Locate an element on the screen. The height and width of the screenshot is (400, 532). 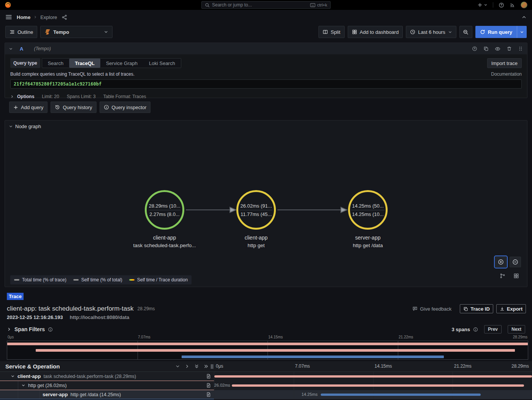
collapse-query-icon is located at coordinates (11, 49).